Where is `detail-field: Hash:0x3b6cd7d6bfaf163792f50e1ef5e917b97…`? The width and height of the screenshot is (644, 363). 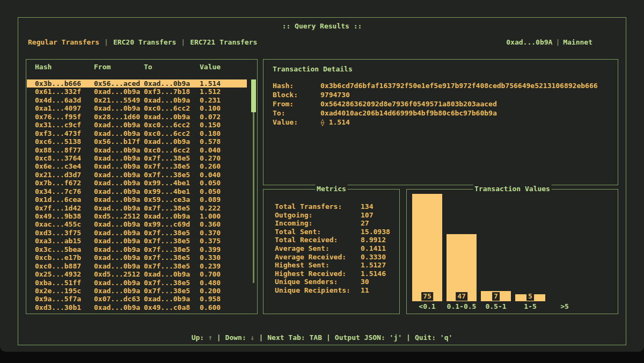
detail-field: Hash:0x3b6cd7d6bfaf163792f50e1ef5e917b97… is located at coordinates (442, 86).